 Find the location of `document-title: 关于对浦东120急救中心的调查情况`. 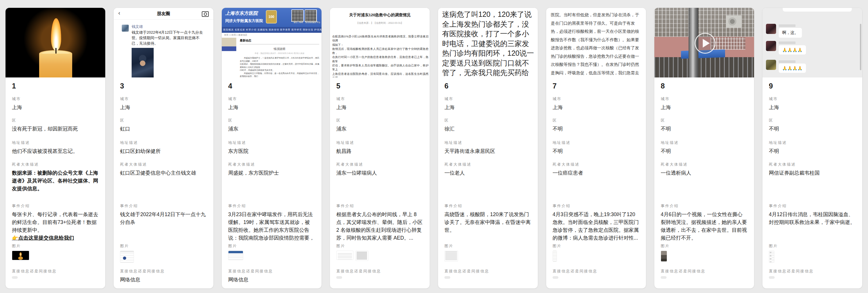

document-title: 关于对浦东120急救中心的调查情况 is located at coordinates (380, 15).